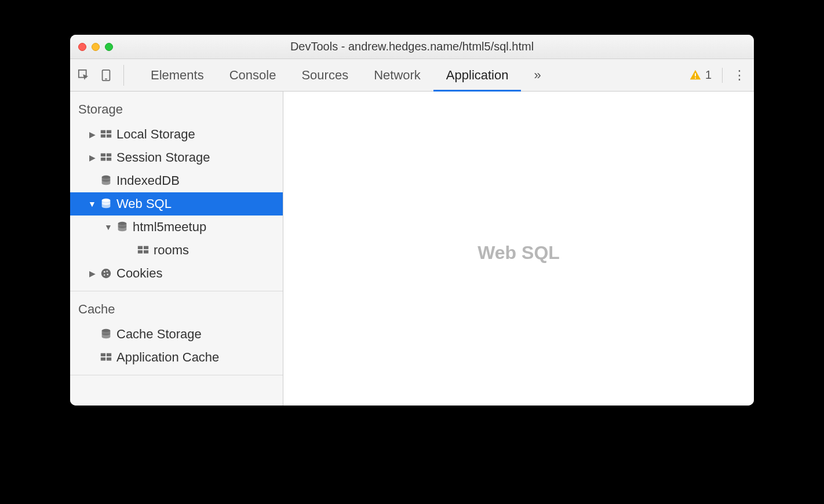  What do you see at coordinates (176, 357) in the screenshot?
I see `tree-item-application-cache: ▶ Application Cache` at bounding box center [176, 357].